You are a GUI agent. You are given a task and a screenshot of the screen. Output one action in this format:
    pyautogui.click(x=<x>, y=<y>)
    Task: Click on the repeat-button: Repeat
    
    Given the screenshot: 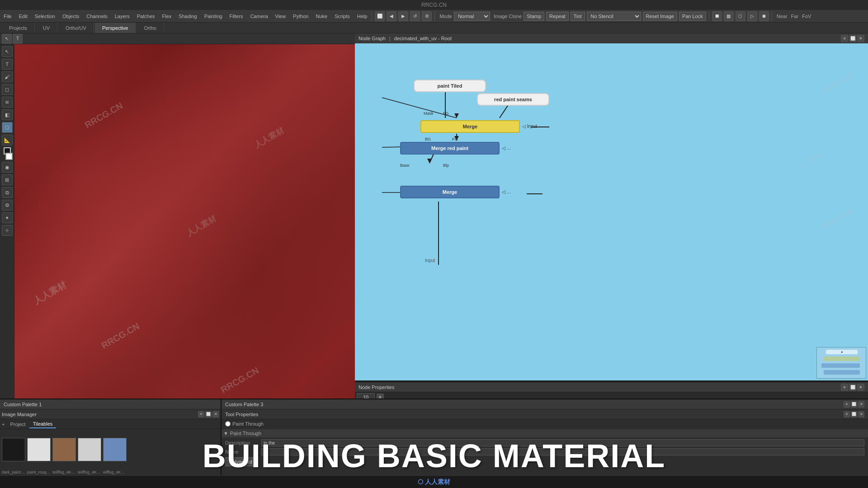 What is the action you would take?
    pyautogui.click(x=557, y=16)
    